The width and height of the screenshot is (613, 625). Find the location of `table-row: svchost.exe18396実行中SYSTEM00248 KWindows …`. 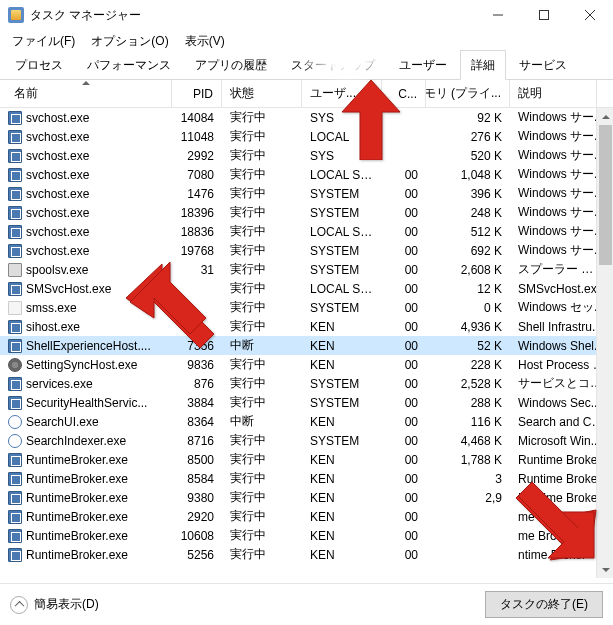

table-row: svchost.exe18396実行中SYSTEM00248 KWindows … is located at coordinates (306, 212).